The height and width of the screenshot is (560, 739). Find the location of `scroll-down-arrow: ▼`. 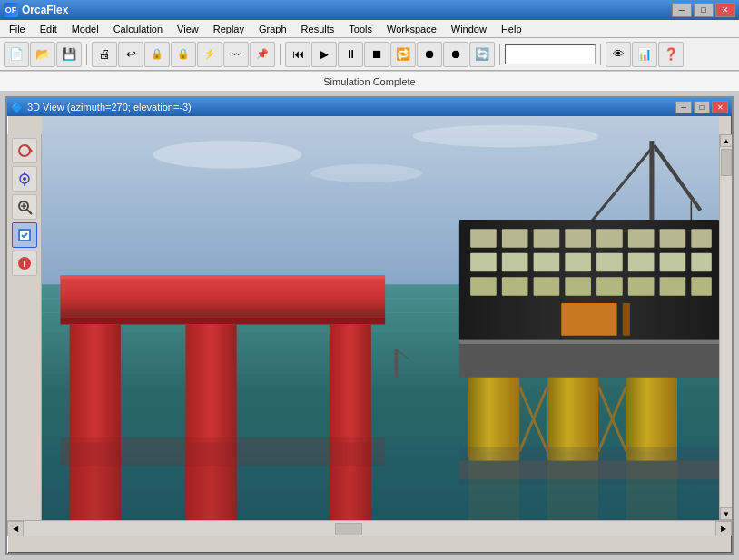

scroll-down-arrow: ▼ is located at coordinates (726, 514).